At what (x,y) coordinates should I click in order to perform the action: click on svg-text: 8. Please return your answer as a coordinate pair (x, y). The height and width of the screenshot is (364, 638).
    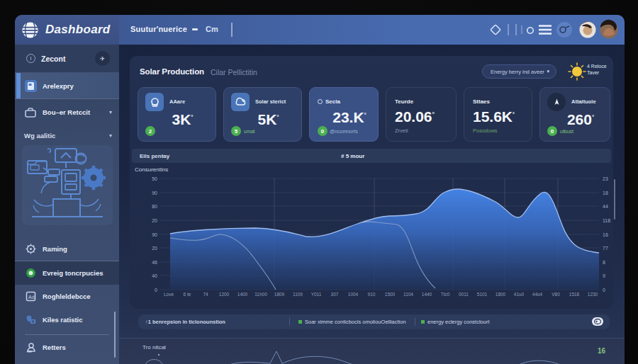
    Looking at the image, I should click on (604, 262).